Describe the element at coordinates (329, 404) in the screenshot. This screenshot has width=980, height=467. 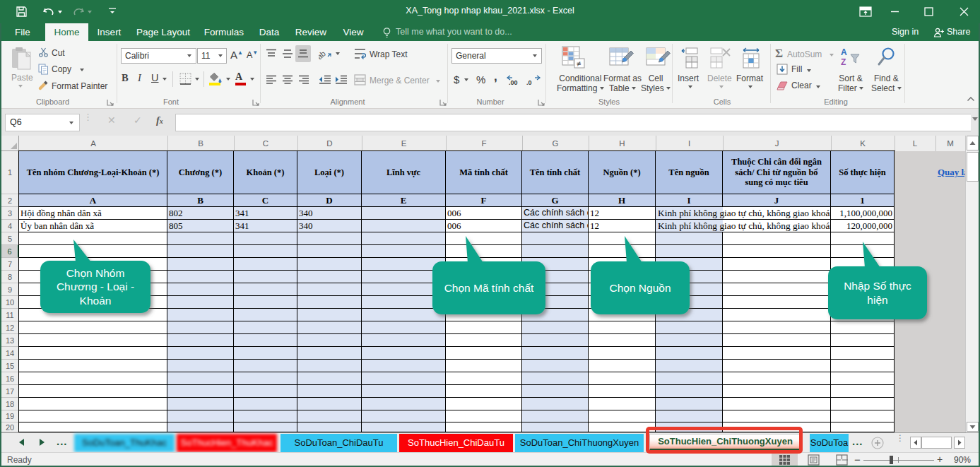
I see `cell-D18` at that location.